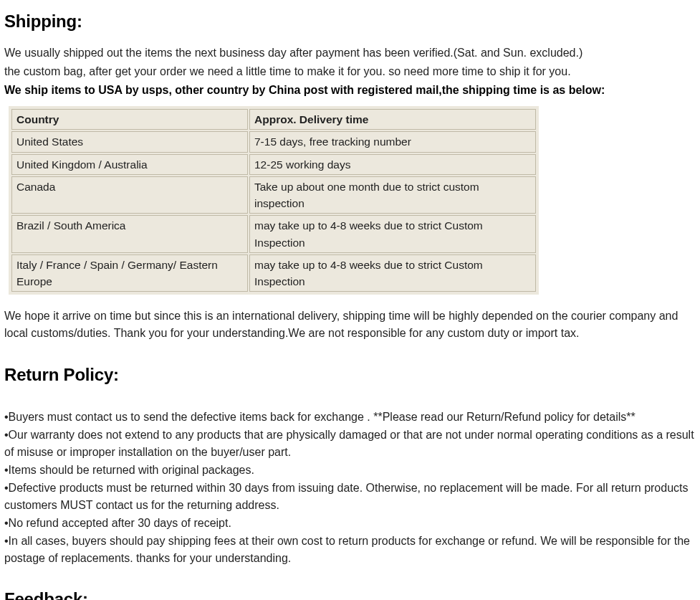  Describe the element at coordinates (130, 165) in the screenshot. I see `cell-country: United Kingdom / Australia` at that location.